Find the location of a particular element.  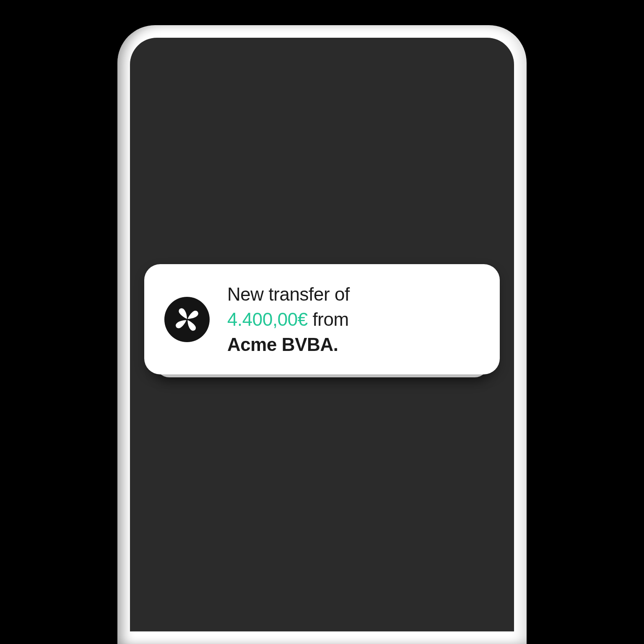

notification-middle: from is located at coordinates (328, 319).